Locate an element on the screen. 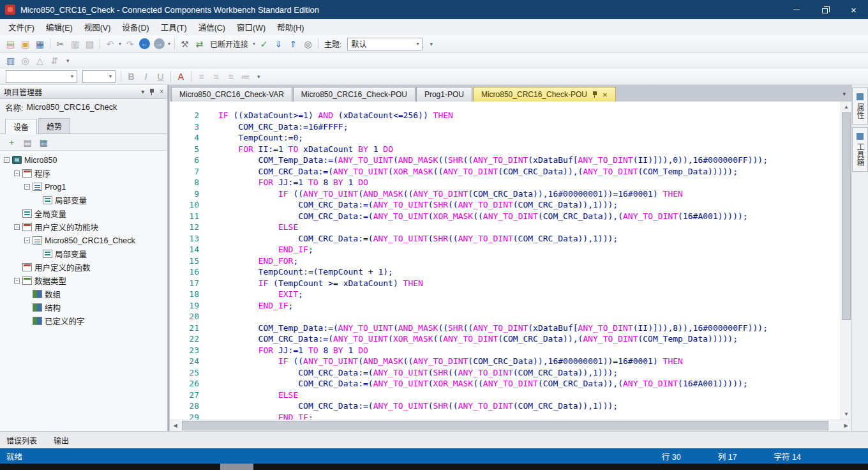 The width and height of the screenshot is (868, 470). navigate-dropdown-icon: ▾ is located at coordinates (169, 43).